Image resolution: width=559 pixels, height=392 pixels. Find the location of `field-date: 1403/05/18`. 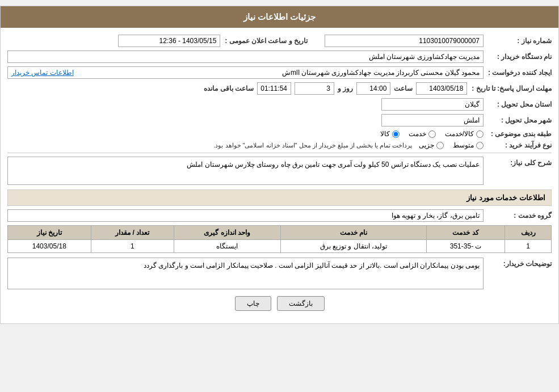

field-date: 1403/05/18 is located at coordinates (442, 88).